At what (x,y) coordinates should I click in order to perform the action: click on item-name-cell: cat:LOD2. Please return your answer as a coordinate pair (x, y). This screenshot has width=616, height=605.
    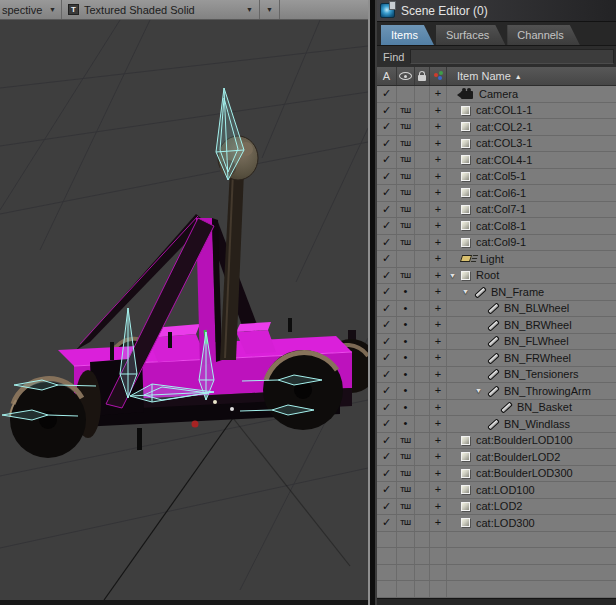
    Looking at the image, I should click on (532, 507).